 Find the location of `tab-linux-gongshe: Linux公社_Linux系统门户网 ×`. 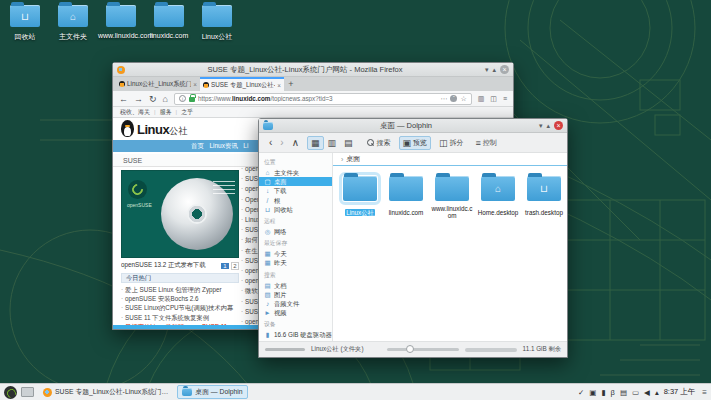

tab-linux-gongshe: Linux公社_Linux系统门户网 × is located at coordinates (158, 84).